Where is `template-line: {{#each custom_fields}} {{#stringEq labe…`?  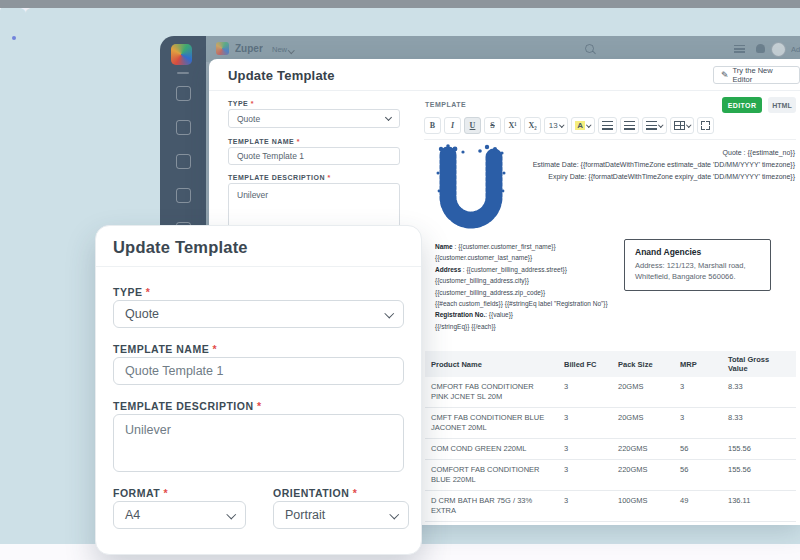 template-line: {{#each custom_fields}} {{#stringEq labe… is located at coordinates (533, 304).